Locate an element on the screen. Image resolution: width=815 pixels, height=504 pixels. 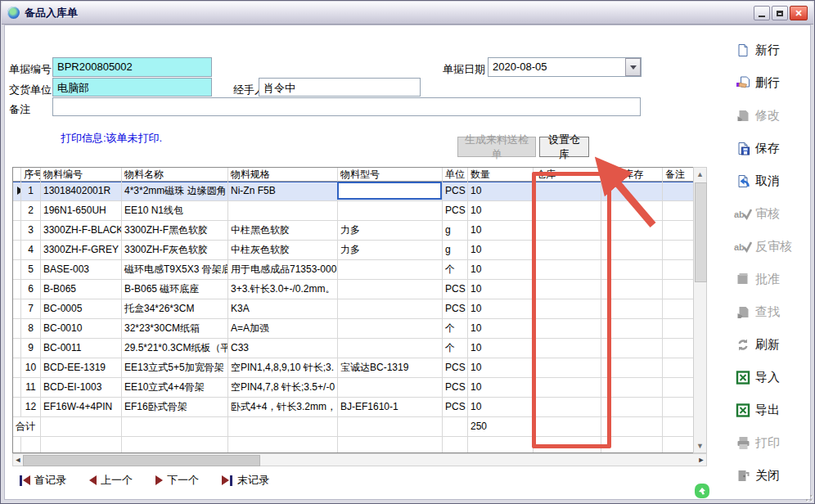
maximize-button is located at coordinates (780, 13).